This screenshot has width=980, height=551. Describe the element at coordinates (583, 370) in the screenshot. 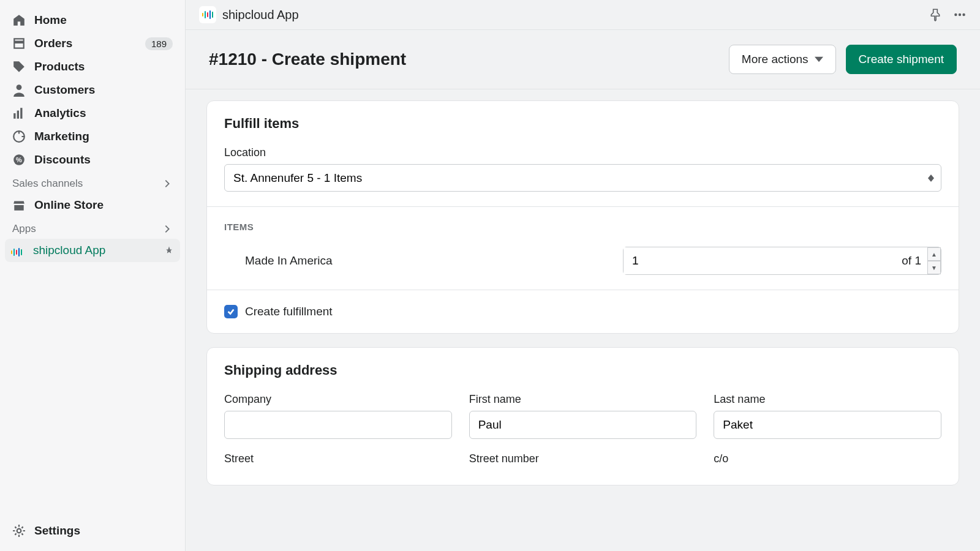

I see `shipping-heading: Shipping address` at that location.